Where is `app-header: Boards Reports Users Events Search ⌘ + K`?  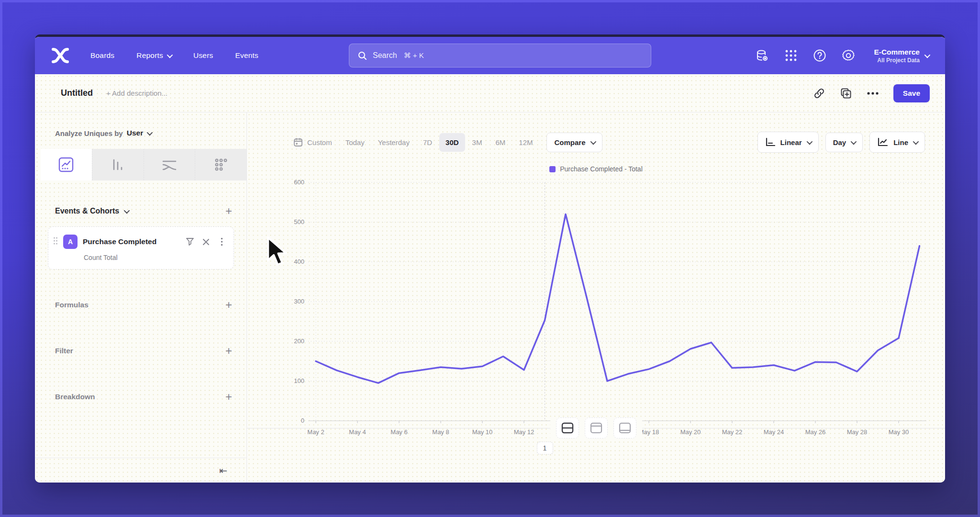 app-header: Boards Reports Users Events Search ⌘ + K is located at coordinates (490, 56).